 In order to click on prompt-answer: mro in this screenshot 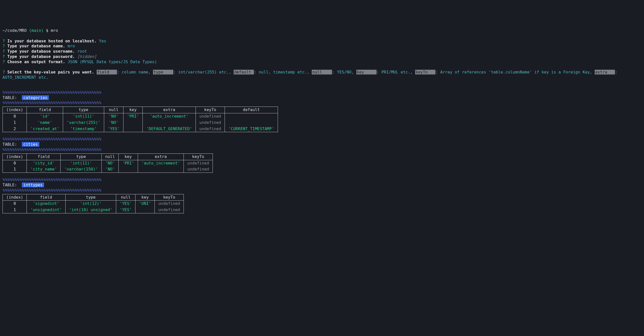, I will do `click(71, 46)`.